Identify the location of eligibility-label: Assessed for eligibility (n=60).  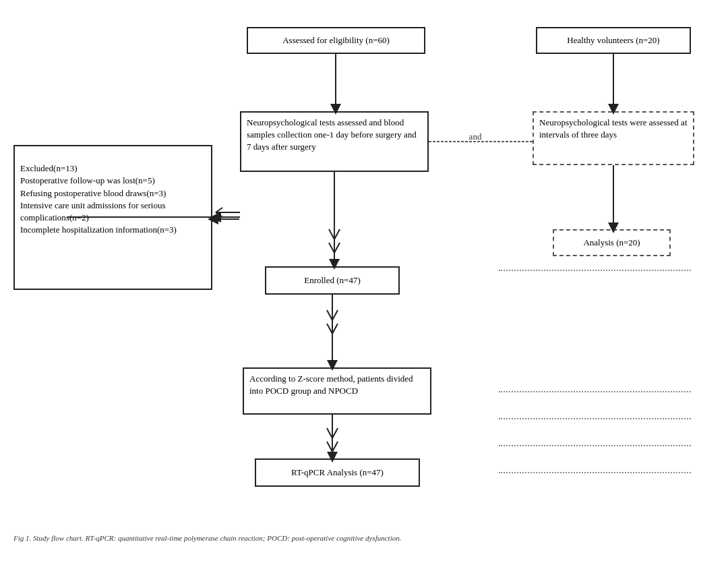
(336, 40).